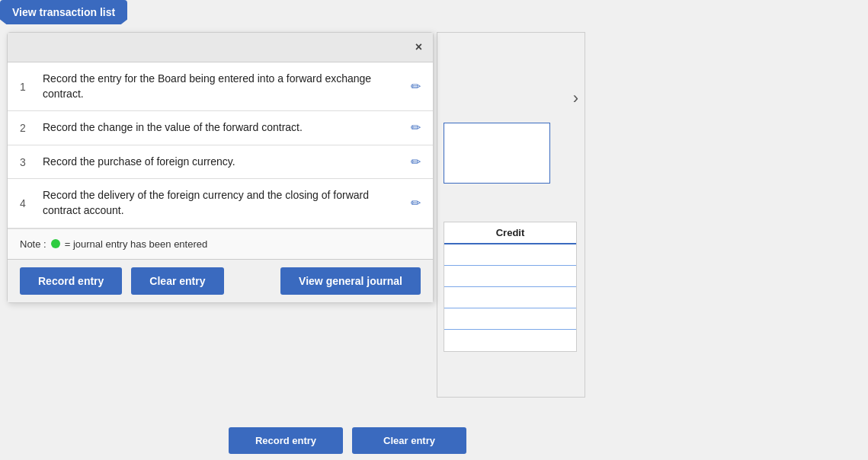 Image resolution: width=868 pixels, height=460 pixels. I want to click on row-number-4: 4, so click(27, 203).